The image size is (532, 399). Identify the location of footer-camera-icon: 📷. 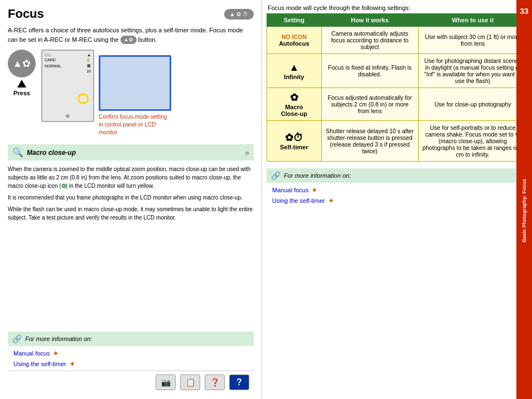
(166, 382).